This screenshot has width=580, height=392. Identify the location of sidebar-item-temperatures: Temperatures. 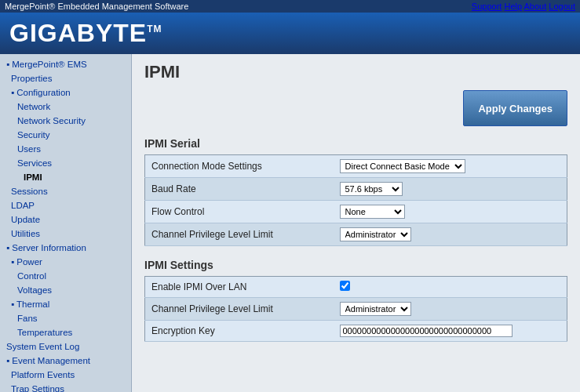
(66, 332).